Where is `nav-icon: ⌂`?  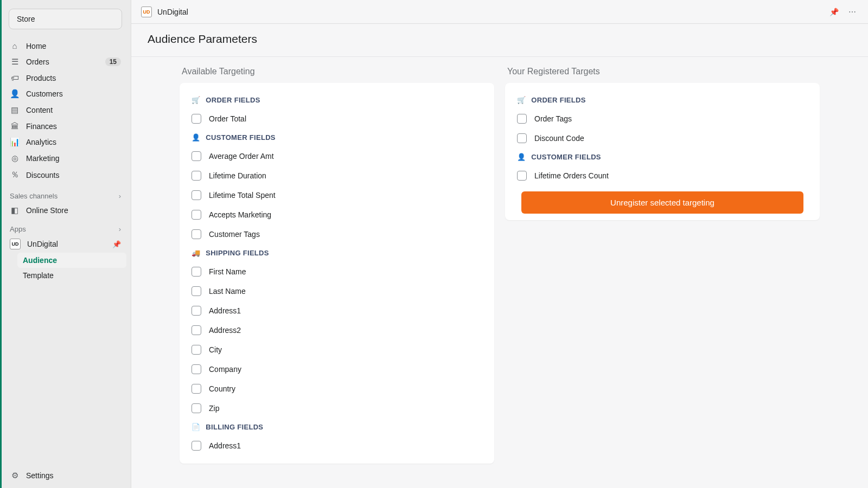 nav-icon: ⌂ is located at coordinates (15, 46).